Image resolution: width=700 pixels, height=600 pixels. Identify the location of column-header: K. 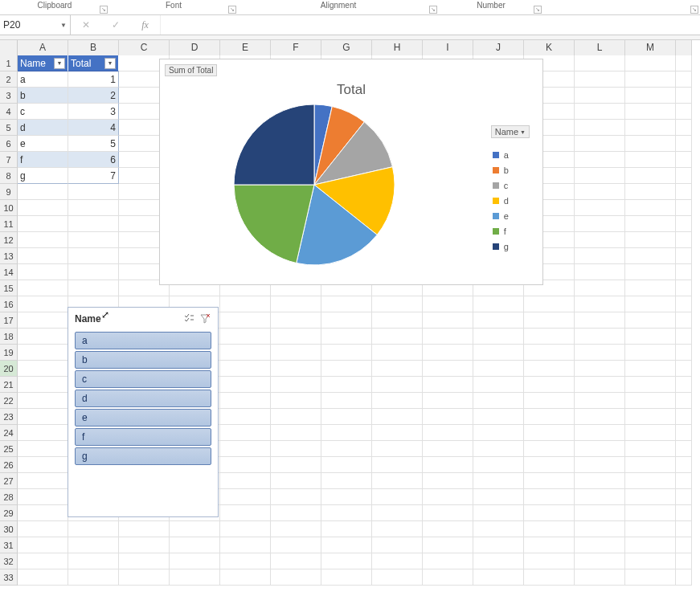
(550, 48).